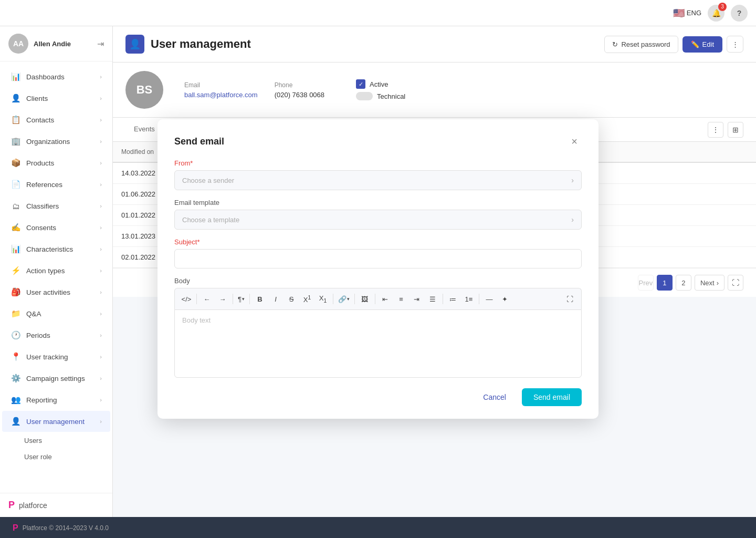 This screenshot has width=756, height=538. What do you see at coordinates (56, 120) in the screenshot?
I see `sidebar-item-contacts: 📋 Contacts ›` at bounding box center [56, 120].